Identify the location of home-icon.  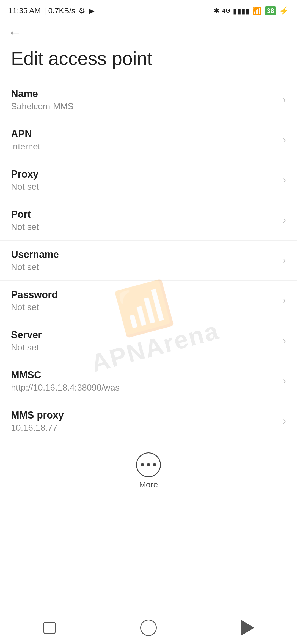
(148, 628).